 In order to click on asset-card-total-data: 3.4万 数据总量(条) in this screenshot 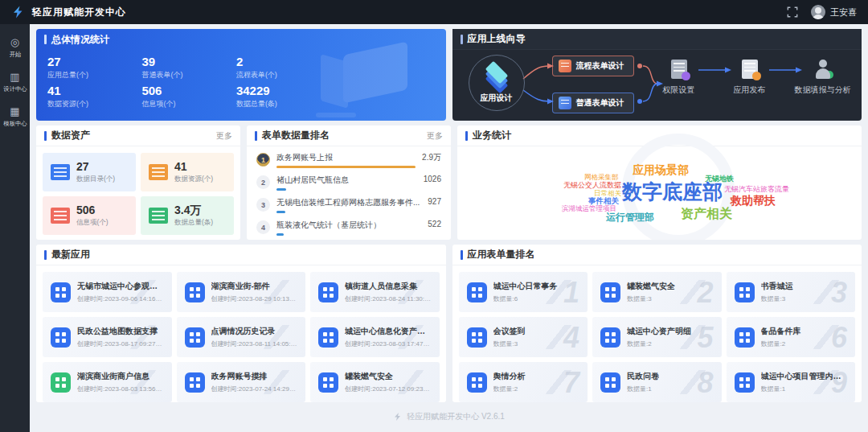, I will do `click(187, 216)`.